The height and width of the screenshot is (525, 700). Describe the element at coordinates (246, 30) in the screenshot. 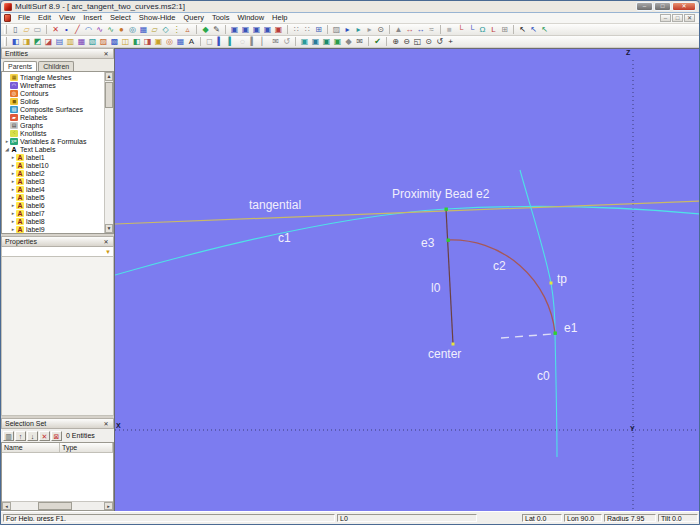

I see `view-shaded-icon: ▣` at that location.